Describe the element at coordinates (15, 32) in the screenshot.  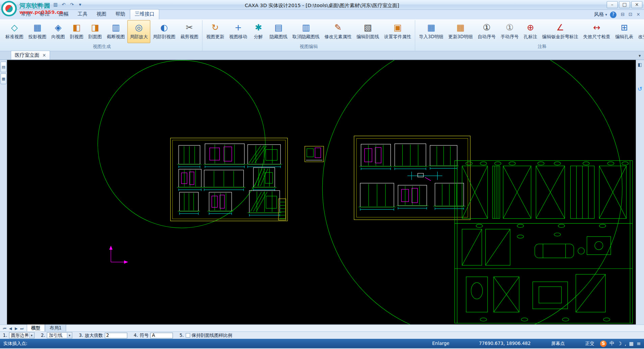
I see `ribbon-button-standard-view: ◇标准视图` at that location.